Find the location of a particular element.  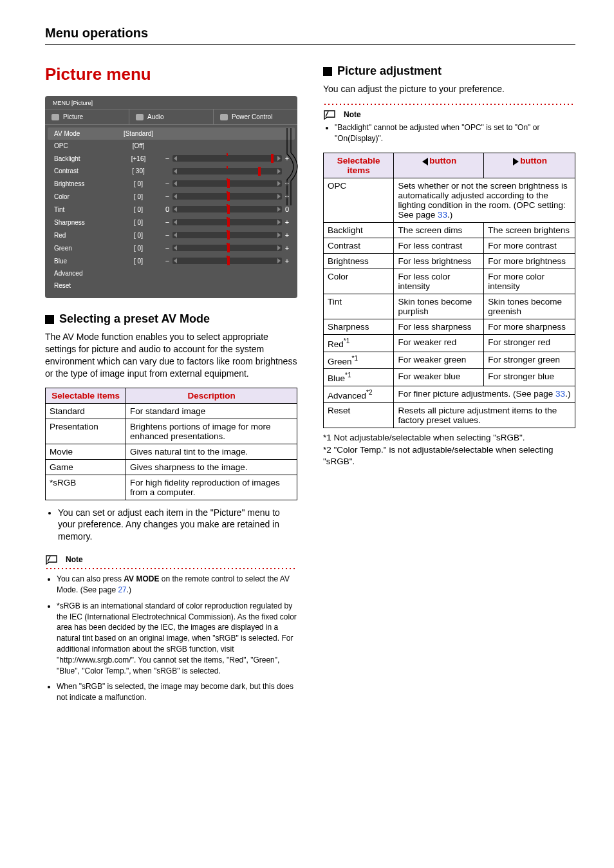

av-mode-heading: Selecting a preset AV Mode is located at coordinates (171, 319).